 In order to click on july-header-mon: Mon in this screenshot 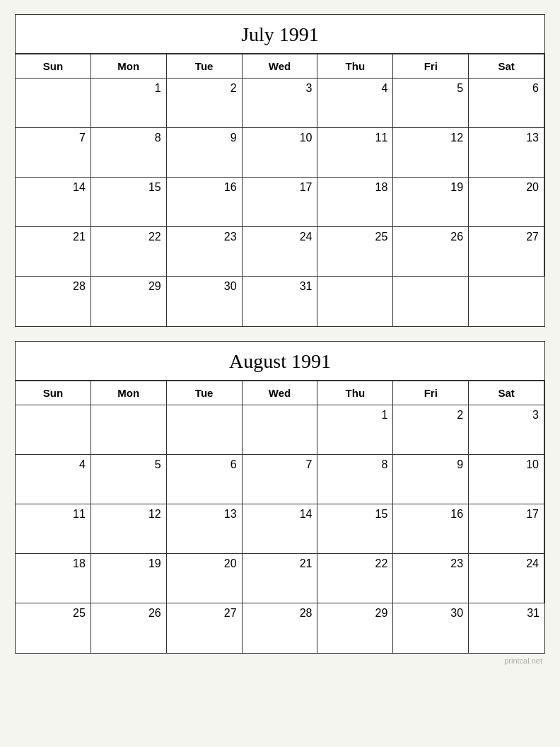, I will do `click(129, 66)`.